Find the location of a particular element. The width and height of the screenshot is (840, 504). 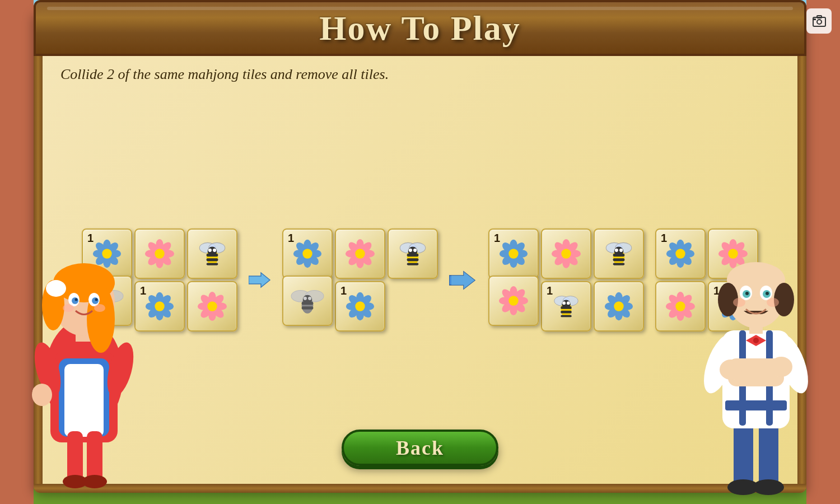

screenshot-icon is located at coordinates (819, 21).